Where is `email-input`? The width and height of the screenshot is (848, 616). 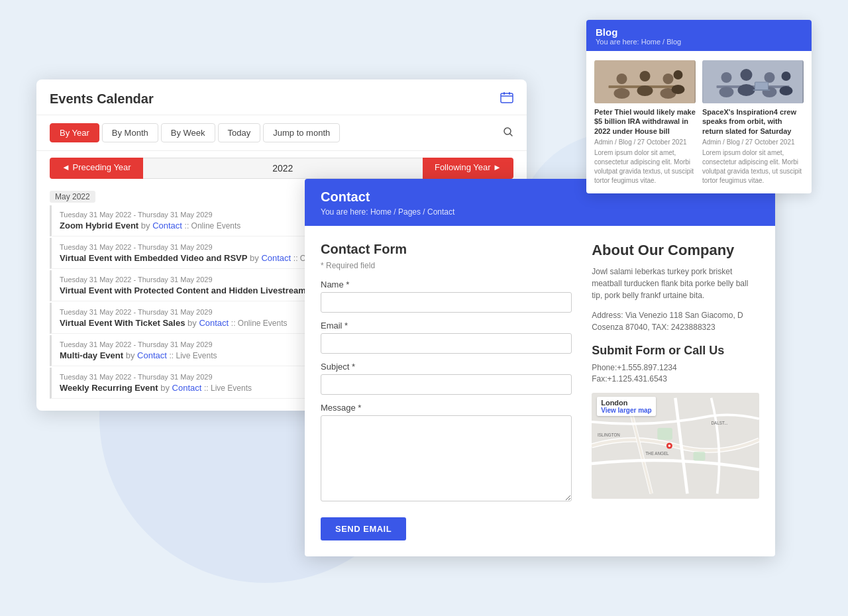 email-input is located at coordinates (447, 343).